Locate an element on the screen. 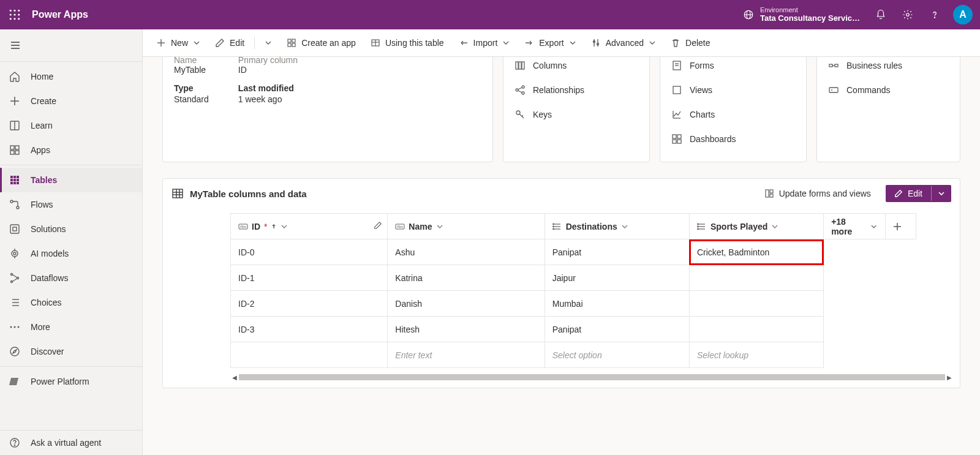 This screenshot has height=455, width=980. link-forms: Forms is located at coordinates (733, 67).